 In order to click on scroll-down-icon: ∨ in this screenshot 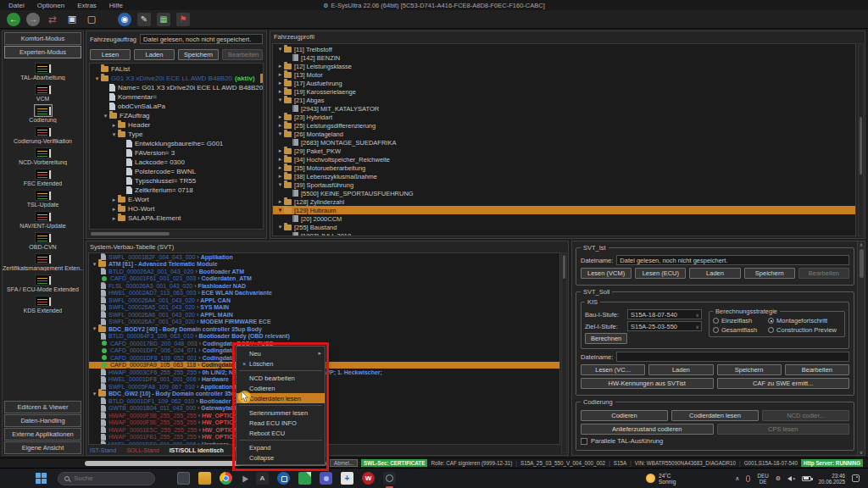, I will do `click(861, 452)`.